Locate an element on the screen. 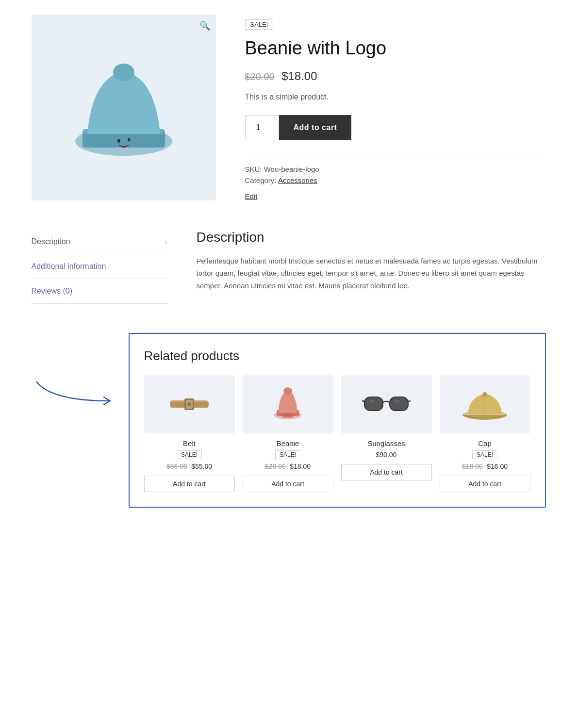 The image size is (577, 728). tab-reviews: Reviews (0) is located at coordinates (99, 291).